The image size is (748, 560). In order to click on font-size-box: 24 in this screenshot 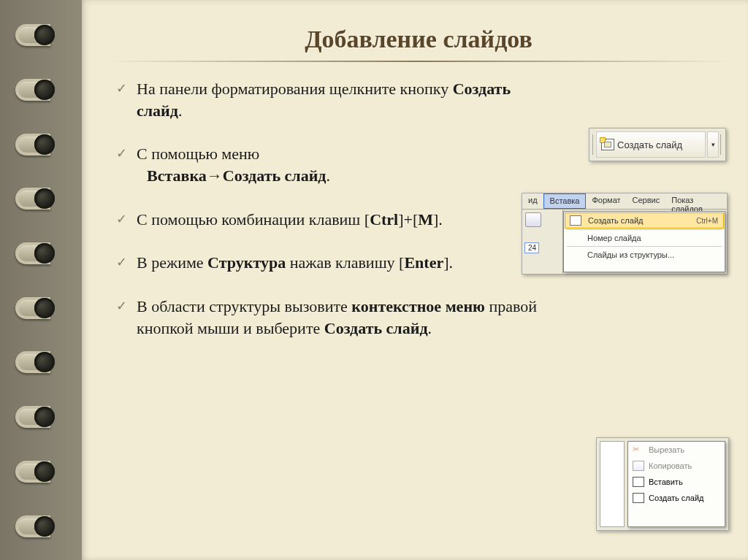, I will do `click(532, 248)`.